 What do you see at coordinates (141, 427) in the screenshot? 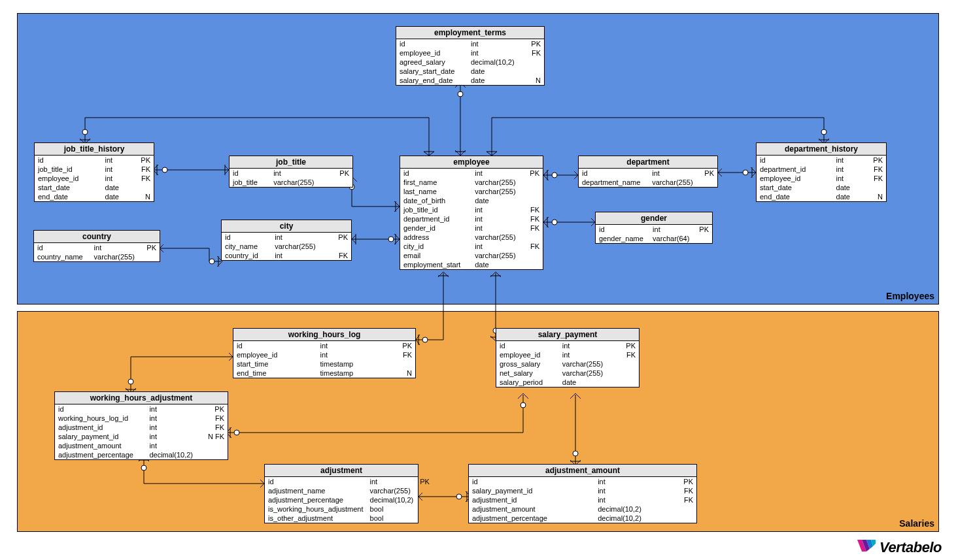
I see `column-row: adjustment_idintFK` at bounding box center [141, 427].